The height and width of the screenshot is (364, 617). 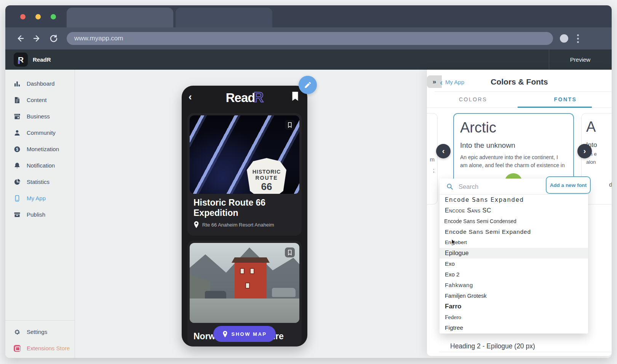 I want to click on sidebar-item-community: Community, so click(x=40, y=133).